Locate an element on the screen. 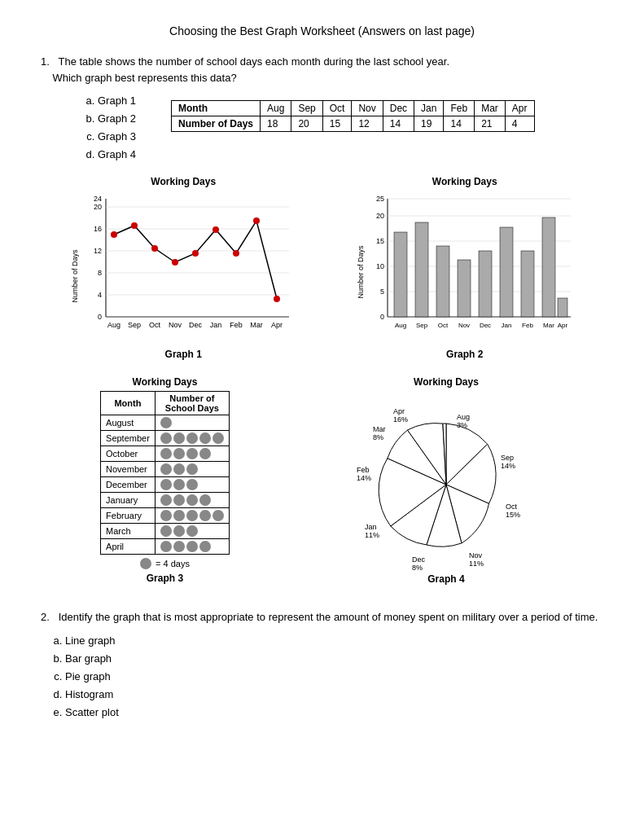  q2-options: Line graph Bar graph Pie graph Histogram… is located at coordinates (322, 677).